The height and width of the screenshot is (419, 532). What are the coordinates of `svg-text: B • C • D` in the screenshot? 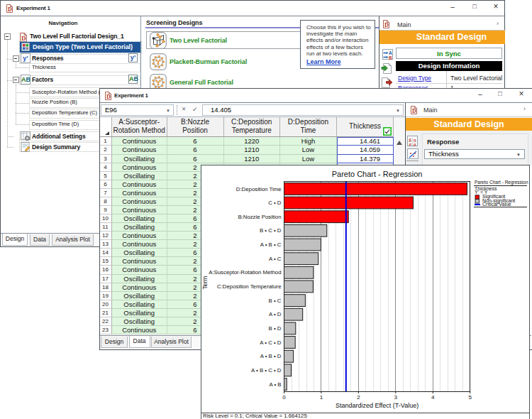 It's located at (271, 230).